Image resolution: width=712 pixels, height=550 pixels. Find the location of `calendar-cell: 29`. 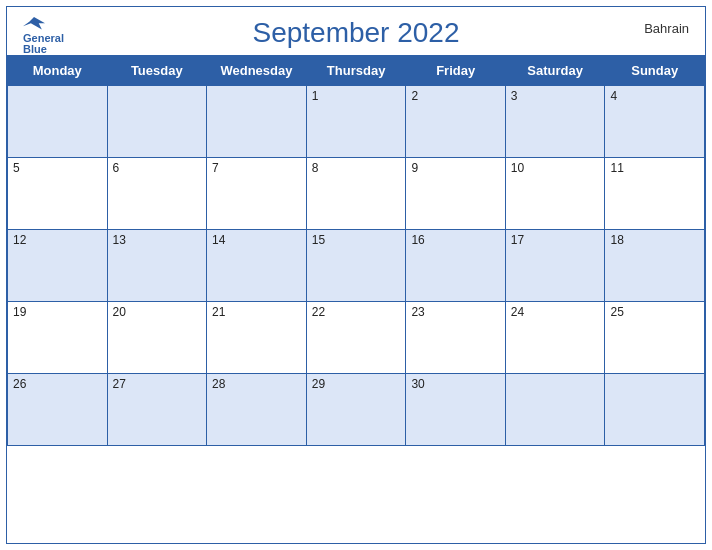

calendar-cell: 29 is located at coordinates (356, 410).